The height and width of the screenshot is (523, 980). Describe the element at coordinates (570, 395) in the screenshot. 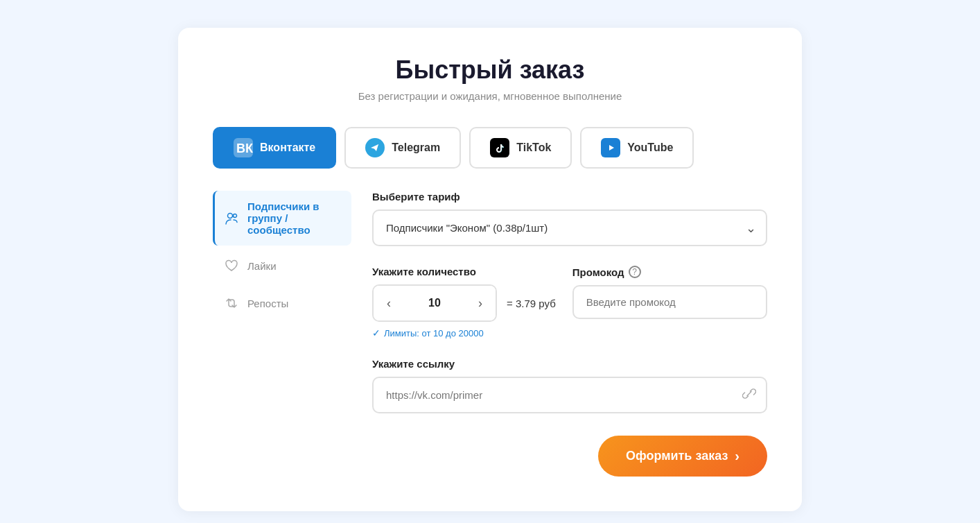

I see `url-input-wrapper` at that location.